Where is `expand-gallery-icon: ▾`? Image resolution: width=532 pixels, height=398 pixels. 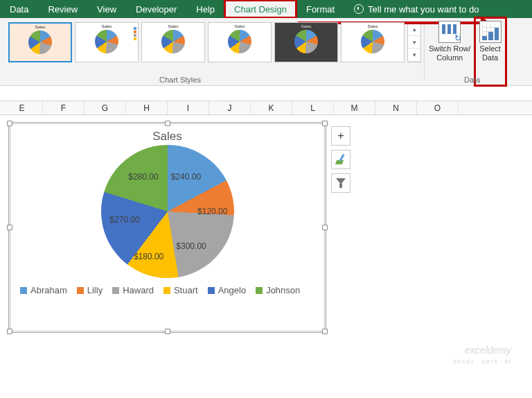
expand-gallery-icon: ▾ is located at coordinates (414, 55).